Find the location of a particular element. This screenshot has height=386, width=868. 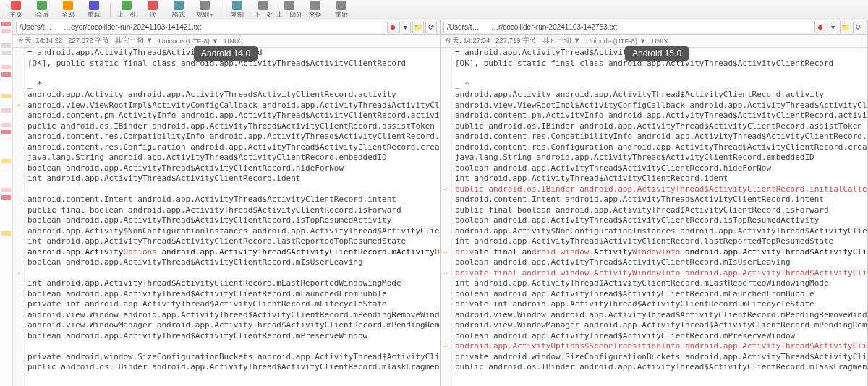

toolbar-格式: 格式 is located at coordinates (179, 10).